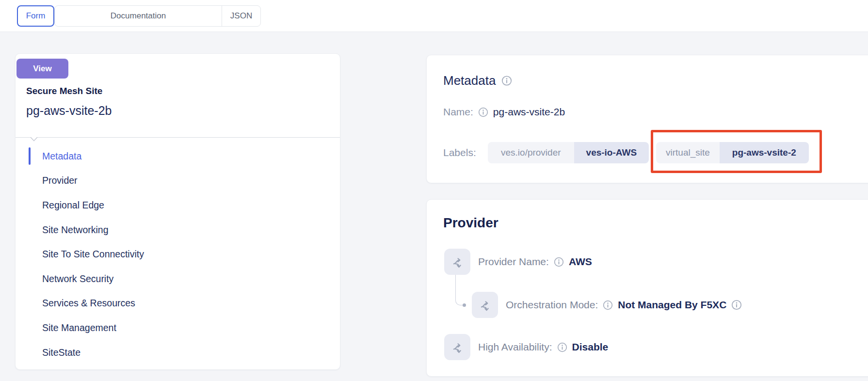 Image resolution: width=868 pixels, height=381 pixels. What do you see at coordinates (138, 16) in the screenshot?
I see `tab-documentation: Documentation` at bounding box center [138, 16].